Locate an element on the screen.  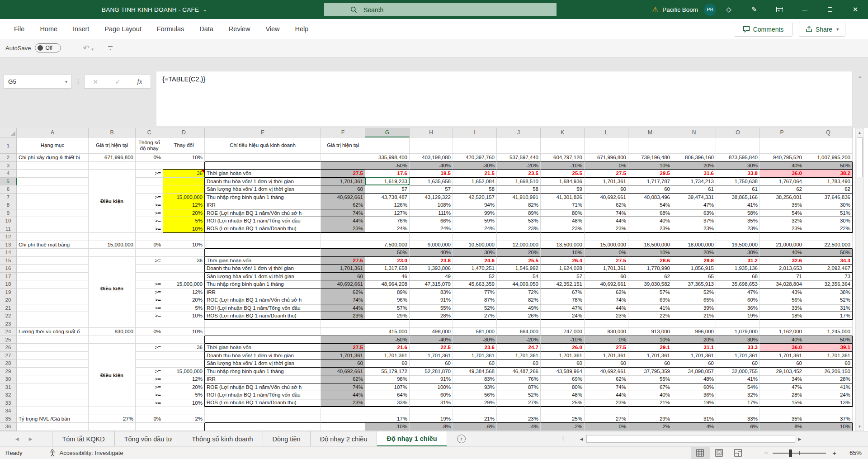
cell-M25: 10% is located at coordinates (650, 340).